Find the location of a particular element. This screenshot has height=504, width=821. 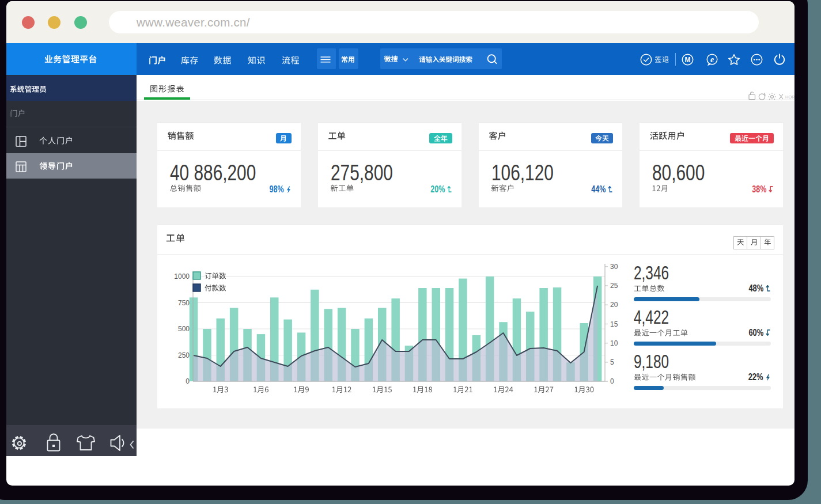

svg-text: e is located at coordinates (712, 60).